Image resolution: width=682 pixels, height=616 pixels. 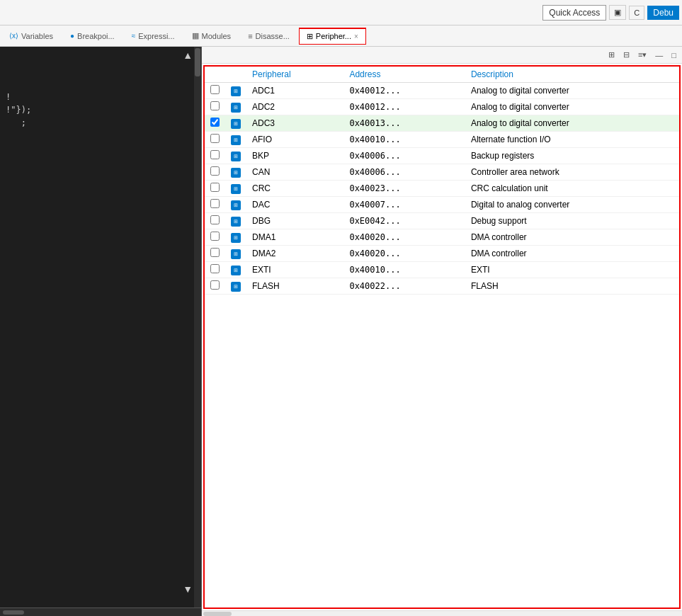 I want to click on peripheral-row: ⊞ ADC1 0x40012... Analog to digital conv…, so click(x=442, y=91).